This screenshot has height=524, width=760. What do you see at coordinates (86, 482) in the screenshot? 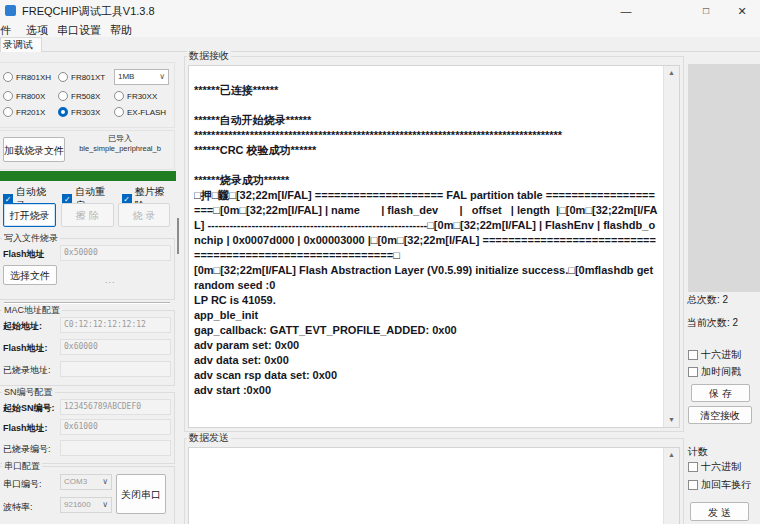
I see `serial-port-select: COM3 ∨` at bounding box center [86, 482].